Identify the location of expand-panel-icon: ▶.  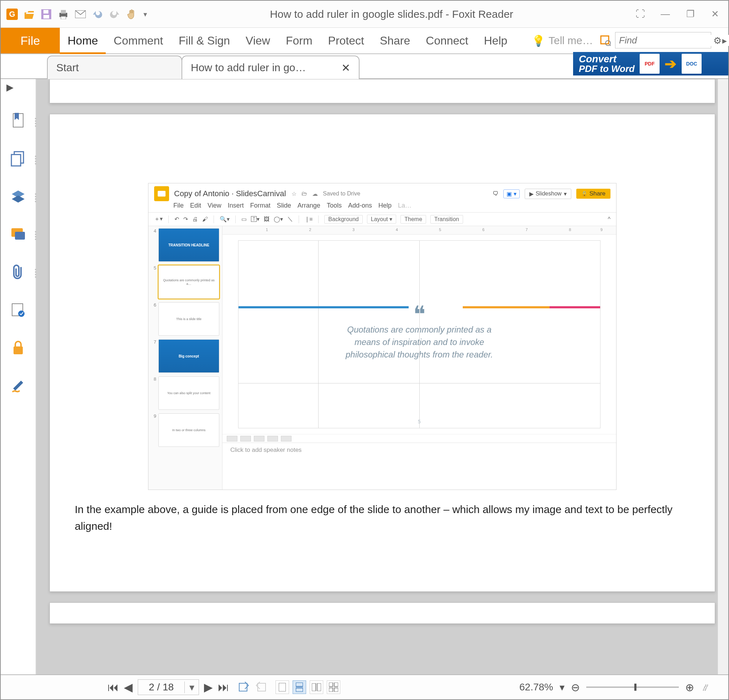
(10, 87).